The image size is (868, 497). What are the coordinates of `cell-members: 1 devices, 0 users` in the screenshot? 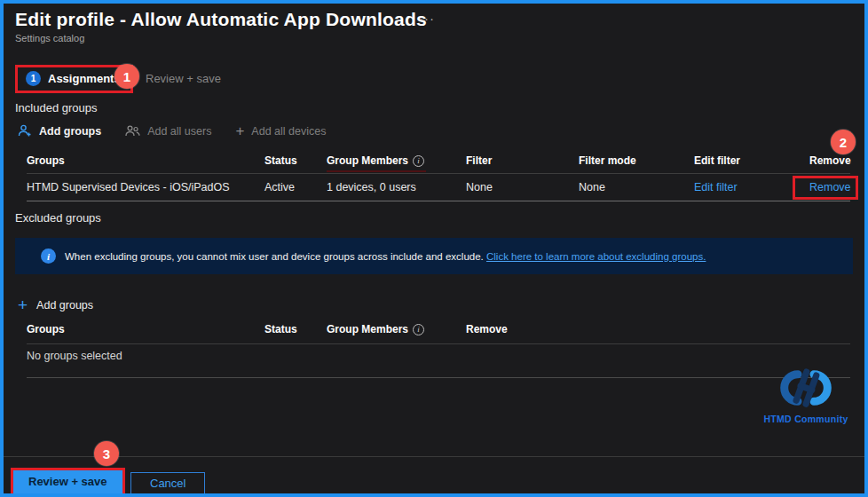 It's located at (396, 187).